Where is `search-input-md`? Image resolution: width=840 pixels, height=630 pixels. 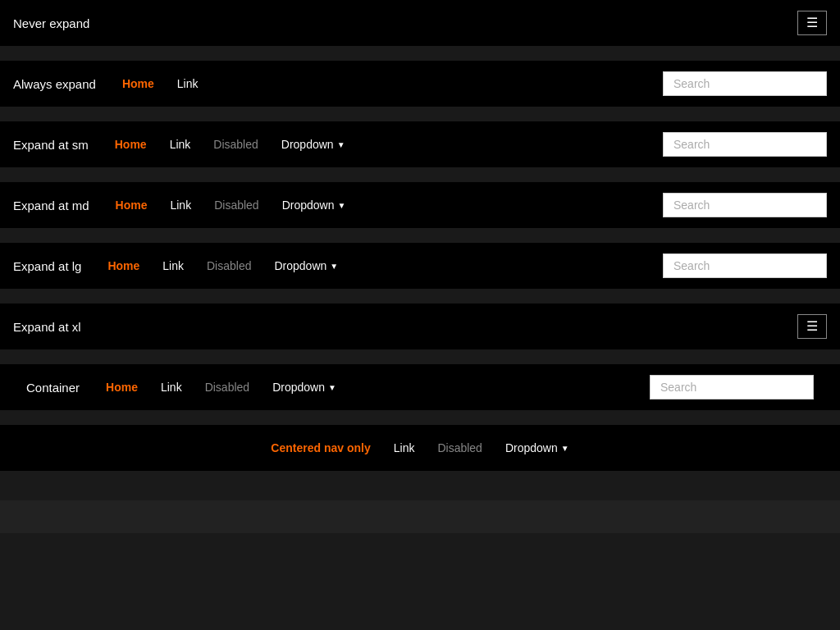
search-input-md is located at coordinates (745, 205).